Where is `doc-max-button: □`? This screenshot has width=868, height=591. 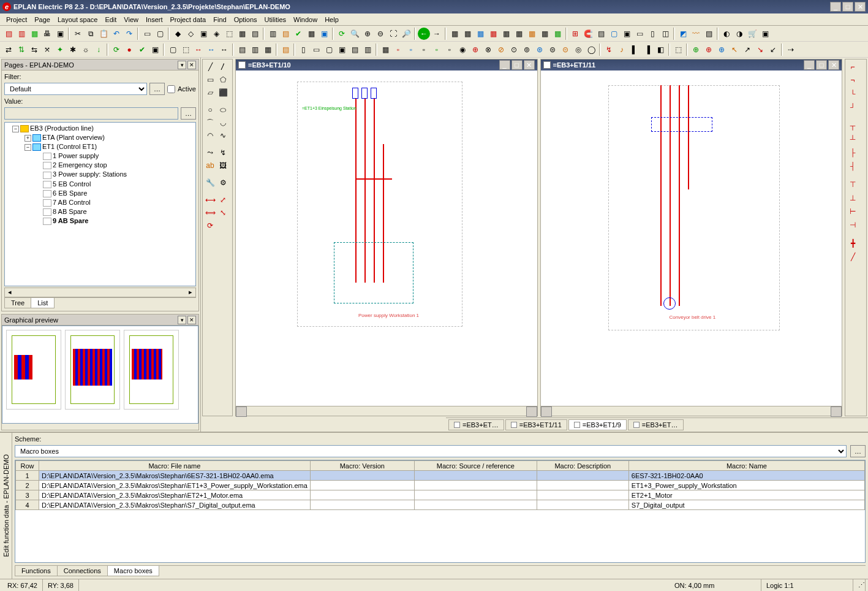 doc-max-button: □ is located at coordinates (821, 65).